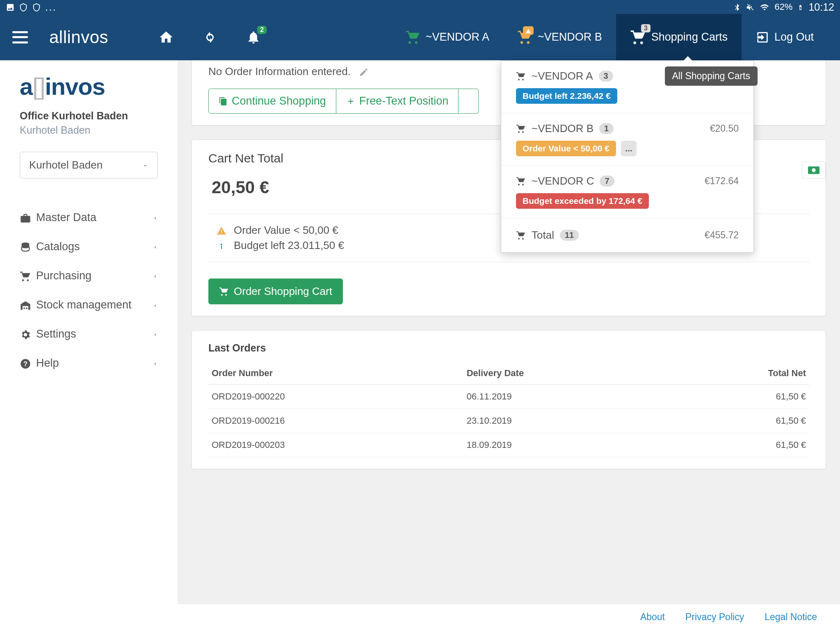 The image size is (840, 630). I want to click on top-nav: allinvos 2 ~VENDOR A, so click(420, 37).